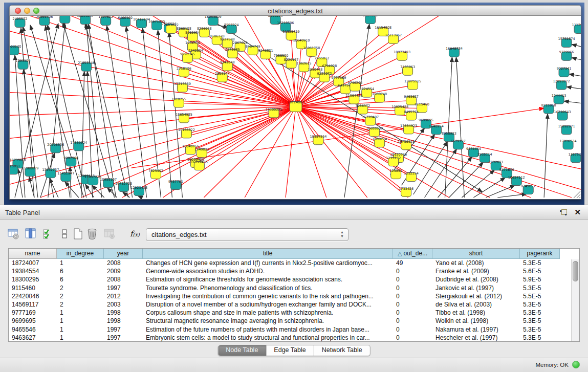 This screenshot has height=372, width=588. What do you see at coordinates (383, 28) in the screenshot?
I see `graph-node-label: 16154808` at bounding box center [383, 28].